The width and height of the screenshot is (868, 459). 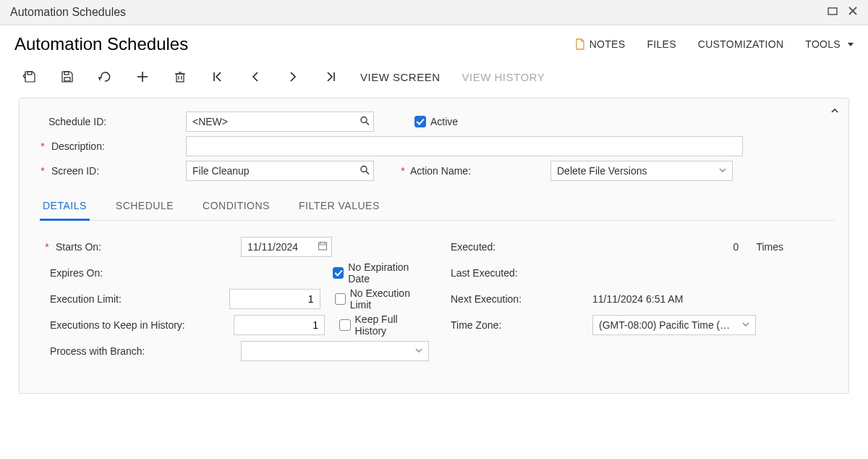 What do you see at coordinates (323, 248) in the screenshot?
I see `calendar-icon` at bounding box center [323, 248].